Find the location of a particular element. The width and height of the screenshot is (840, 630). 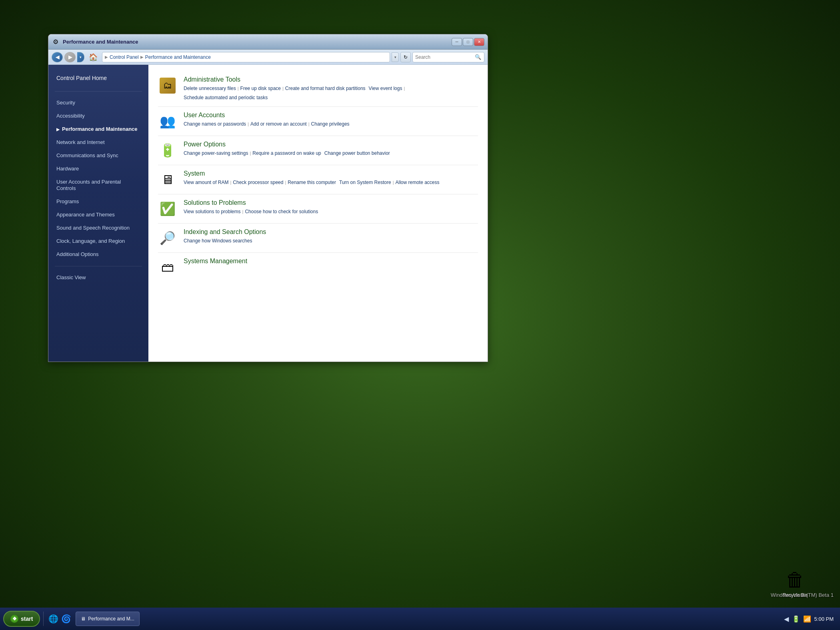

admin-tools-title: Administrative Tools is located at coordinates (212, 80).